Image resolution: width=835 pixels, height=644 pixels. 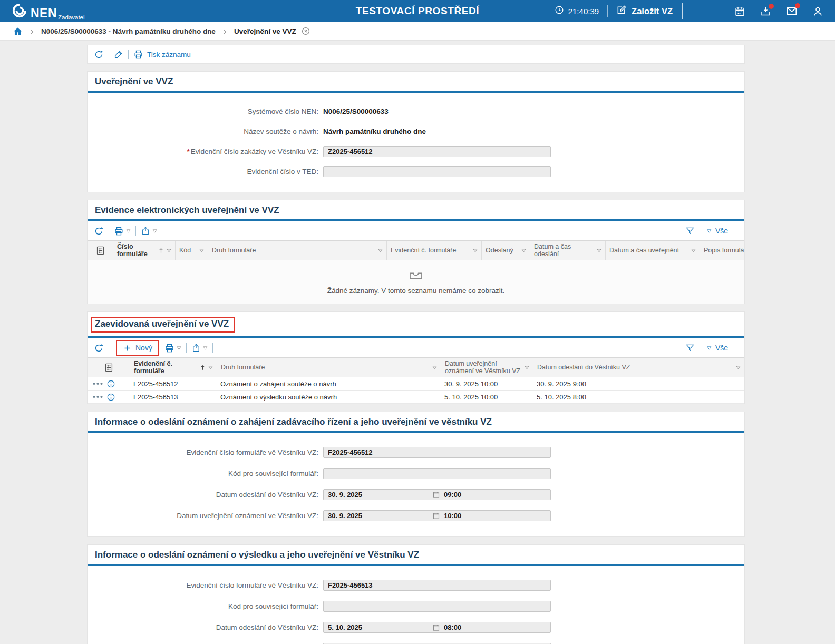 What do you see at coordinates (451, 494) in the screenshot?
I see `time-value: 09:00` at bounding box center [451, 494].